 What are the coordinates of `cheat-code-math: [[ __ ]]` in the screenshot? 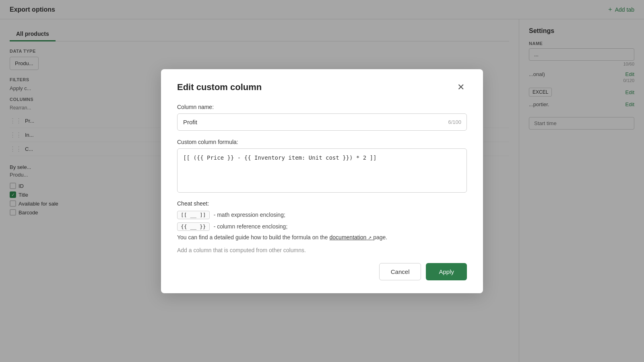 It's located at (193, 215).